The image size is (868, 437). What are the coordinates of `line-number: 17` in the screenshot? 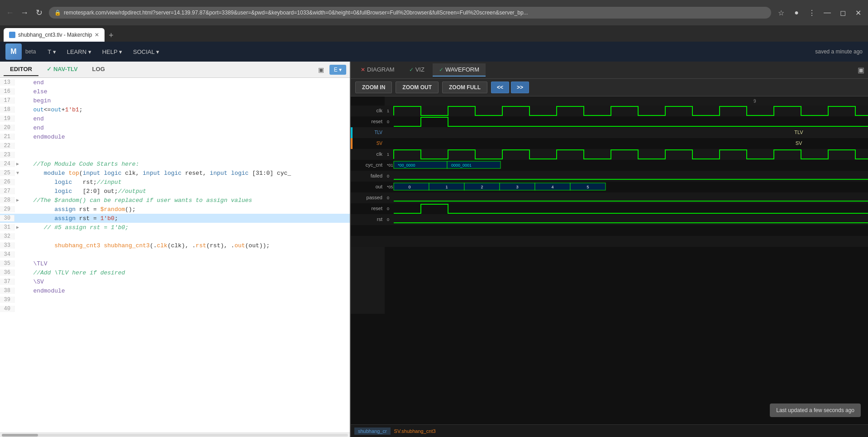 It's located at (7, 101).